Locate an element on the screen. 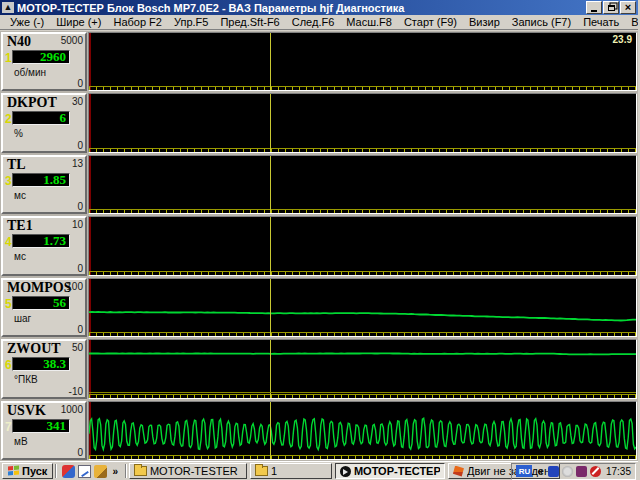 This screenshot has width=640, height=480. task-buttons: MOTOR-TESTER1МОТОР-ТЕСТЕР Блок ...Двиг н… is located at coordinates (319, 471).